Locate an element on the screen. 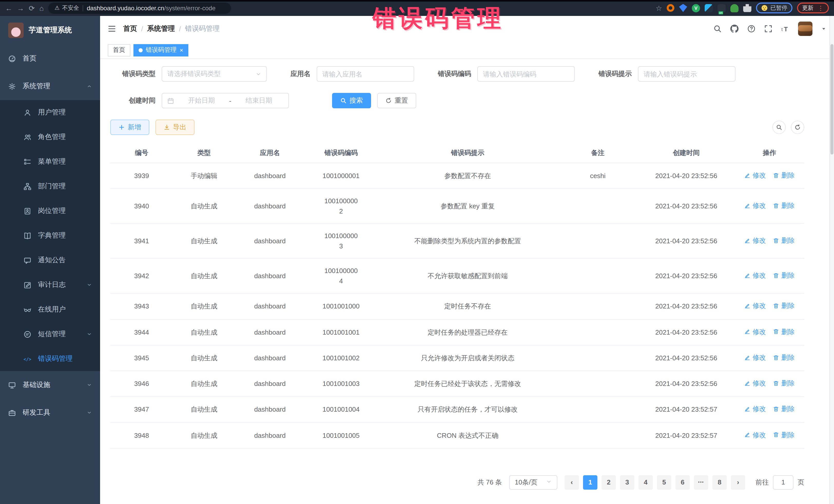 The width and height of the screenshot is (834, 504). page-button-3: 3 is located at coordinates (627, 483).